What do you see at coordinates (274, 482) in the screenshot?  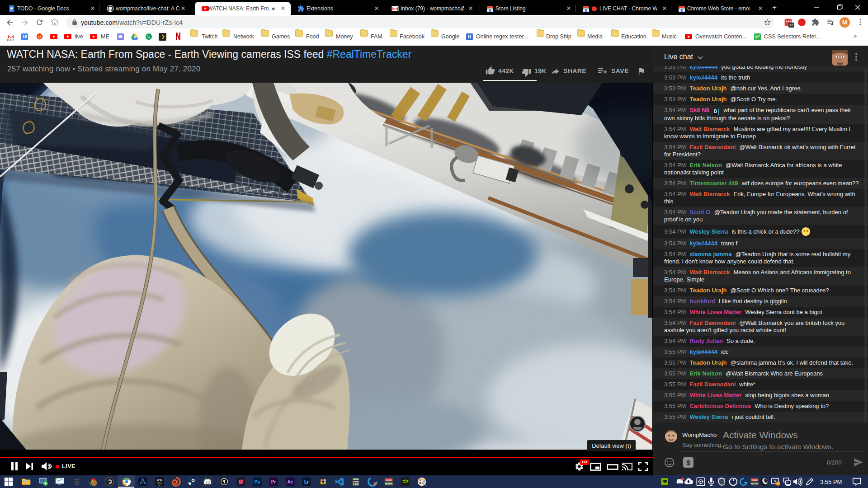 I see `svg-text: Pr` at bounding box center [274, 482].